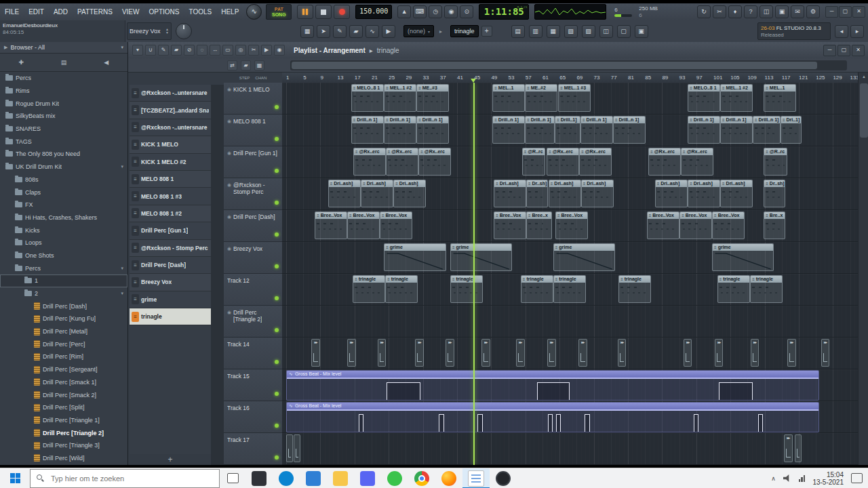 Image resolution: width=868 pixels, height=488 pixels. Describe the element at coordinates (813, 12) in the screenshot. I see `settings-icon: ⚙` at that location.